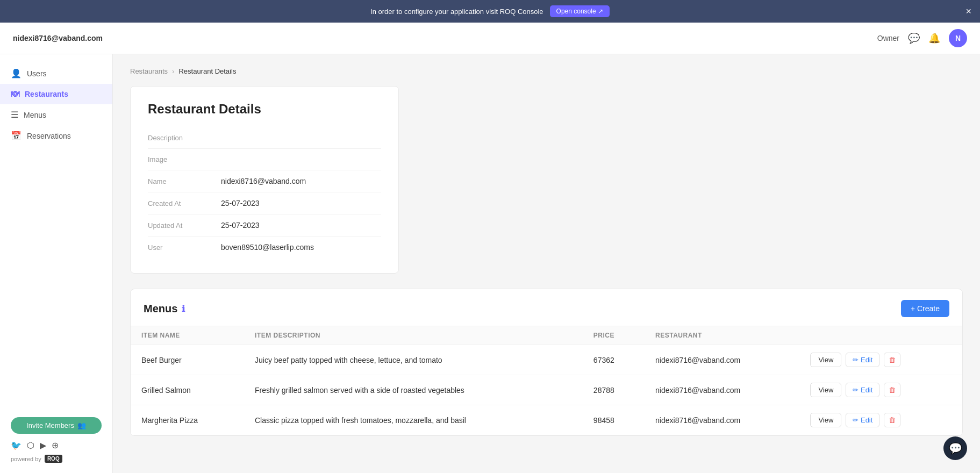  I want to click on detail-value-user: boven89510@laserlip.coms, so click(268, 247).